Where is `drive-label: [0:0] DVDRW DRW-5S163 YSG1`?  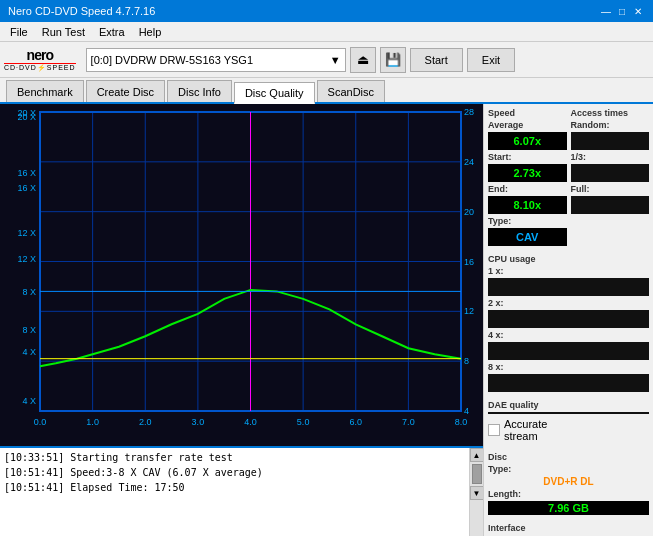 drive-label: [0:0] DVDRW DRW-5S163 YSG1 is located at coordinates (172, 60).